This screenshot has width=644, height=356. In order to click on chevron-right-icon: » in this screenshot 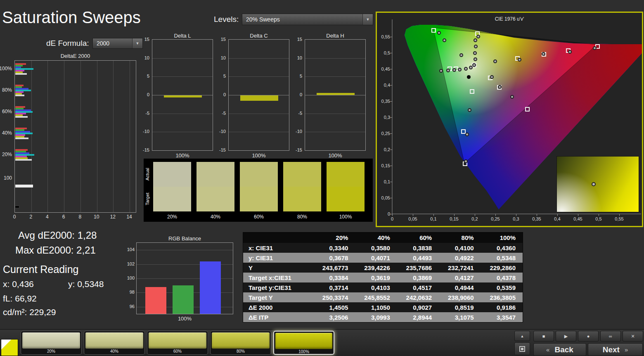, I will do `click(626, 349)`.